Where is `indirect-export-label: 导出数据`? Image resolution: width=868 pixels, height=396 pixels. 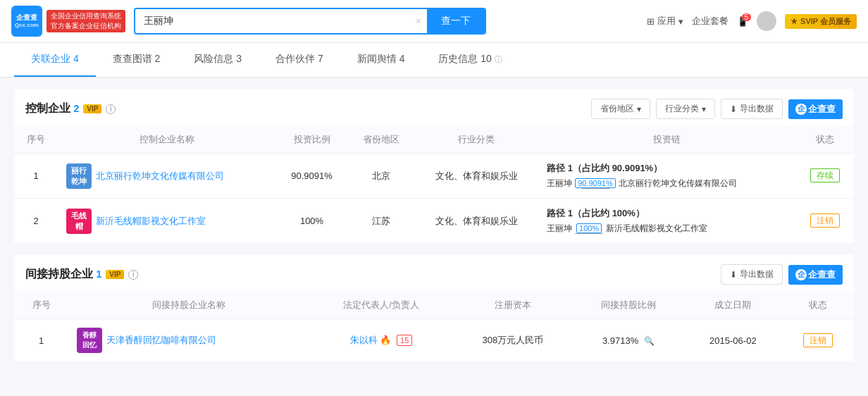 indirect-export-label: 导出数据 is located at coordinates (757, 275).